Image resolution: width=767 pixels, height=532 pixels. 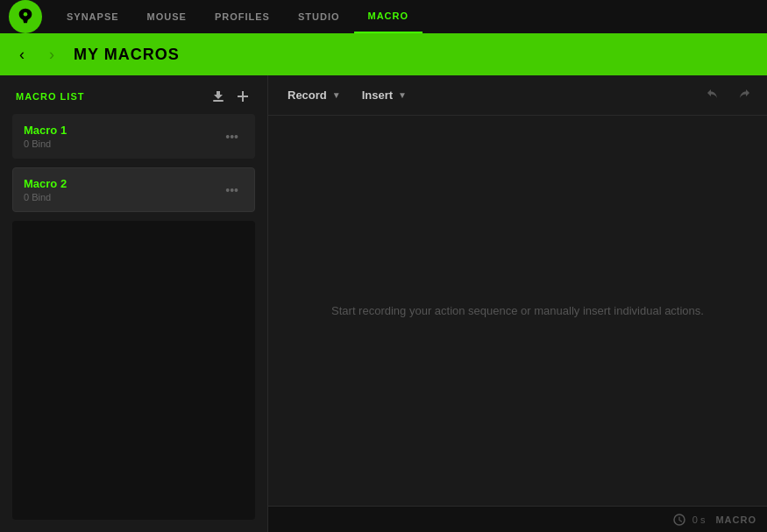 What do you see at coordinates (133, 96) in the screenshot?
I see `macro-list-header: MACRO LIST` at bounding box center [133, 96].